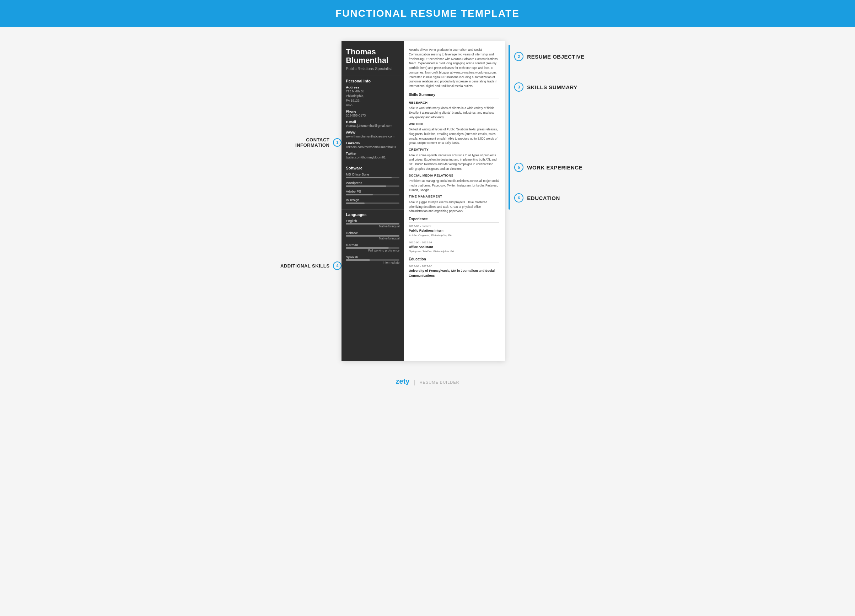  I want to click on twitter-value: twitter.com/thommybloom81, so click(372, 157).